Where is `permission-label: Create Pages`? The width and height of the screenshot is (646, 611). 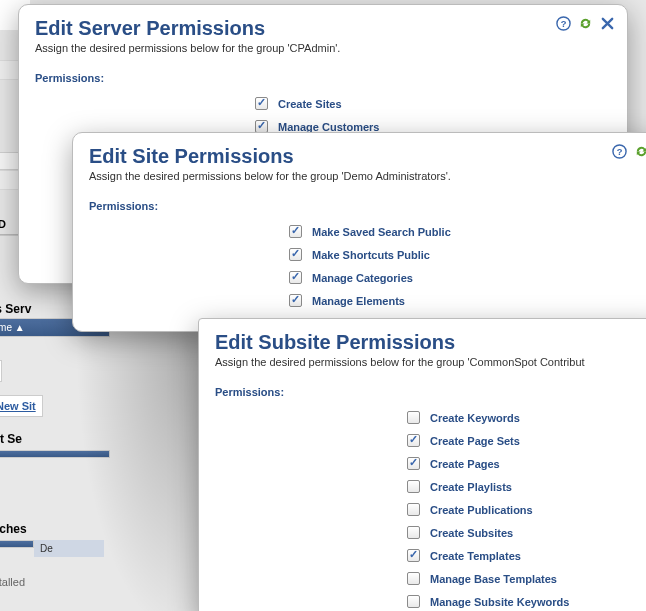 permission-label: Create Pages is located at coordinates (465, 464).